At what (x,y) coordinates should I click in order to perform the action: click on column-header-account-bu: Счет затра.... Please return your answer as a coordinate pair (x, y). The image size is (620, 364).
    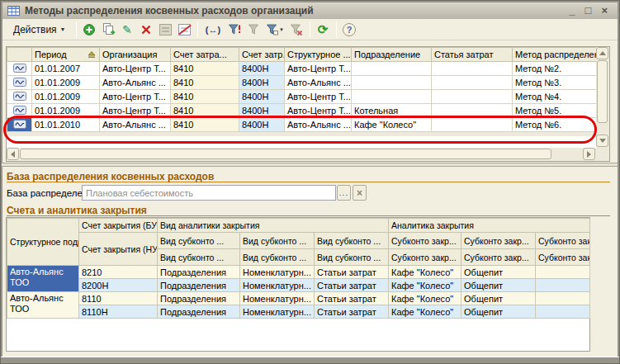
    Looking at the image, I should click on (205, 54).